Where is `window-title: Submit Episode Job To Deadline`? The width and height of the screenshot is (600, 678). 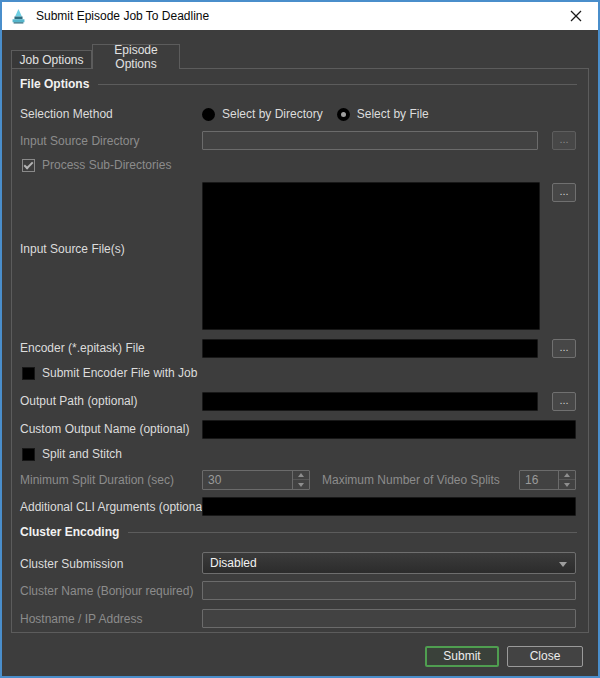 window-title: Submit Episode Job To Deadline is located at coordinates (122, 16).